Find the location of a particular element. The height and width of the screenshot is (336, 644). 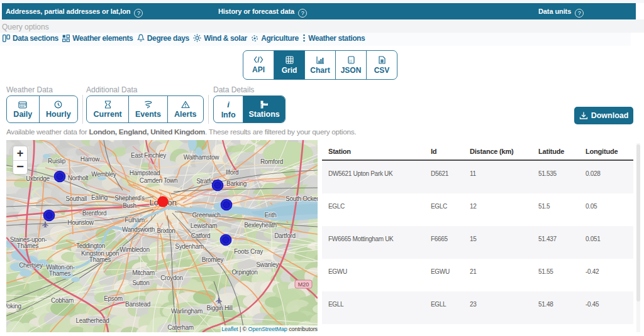

svg-text: Caterham is located at coordinates (180, 328).